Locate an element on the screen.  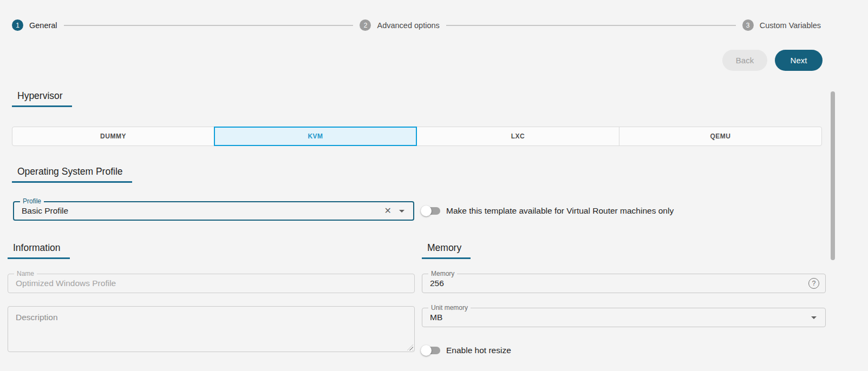
profile-select: Profile ✕ is located at coordinates (213, 211).